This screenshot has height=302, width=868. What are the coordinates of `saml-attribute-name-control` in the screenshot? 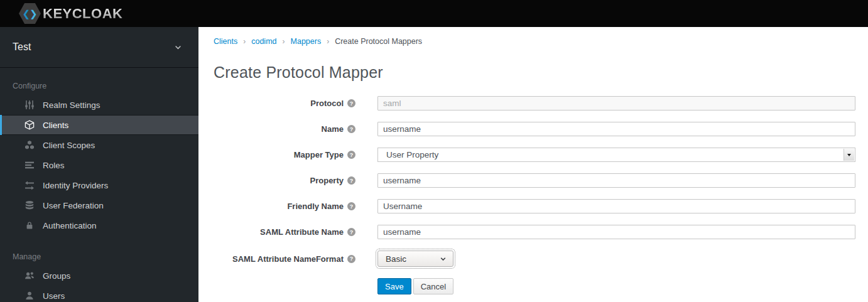 It's located at (617, 232).